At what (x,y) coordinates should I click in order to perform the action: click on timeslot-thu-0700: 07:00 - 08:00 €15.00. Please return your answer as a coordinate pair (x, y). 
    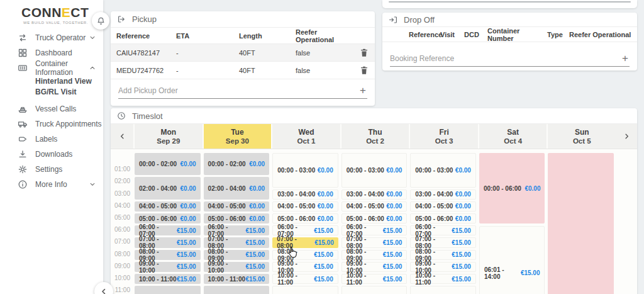
    Looking at the image, I should click on (375, 242).